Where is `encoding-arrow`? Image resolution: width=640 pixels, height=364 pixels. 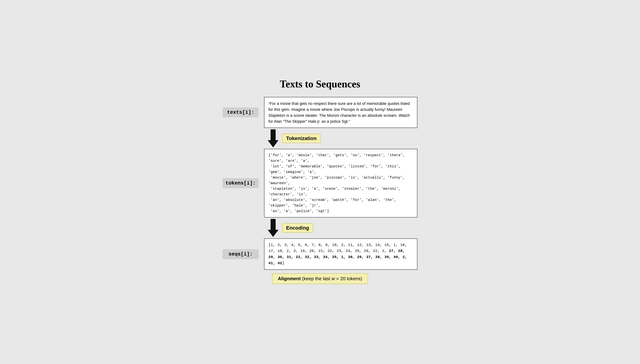
encoding-arrow is located at coordinates (273, 228).